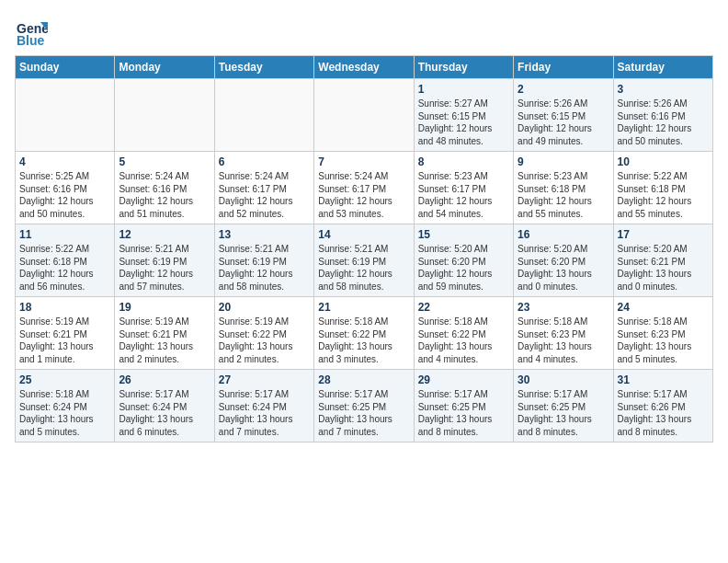  Describe the element at coordinates (264, 188) in the screenshot. I see `day-cell: 6Sunrise: 5:24 AM Sunset: 6:17 PM Daylig…` at that location.